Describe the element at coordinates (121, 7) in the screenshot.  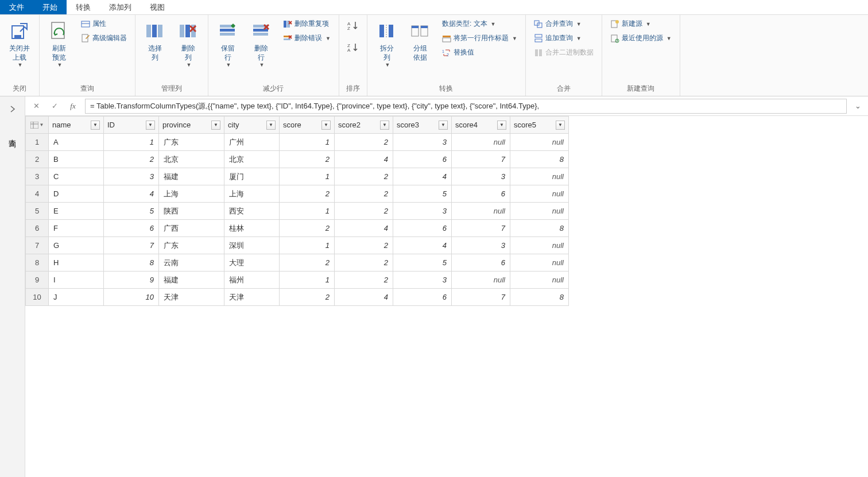
I see `tab-addcol: 添加列` at that location.